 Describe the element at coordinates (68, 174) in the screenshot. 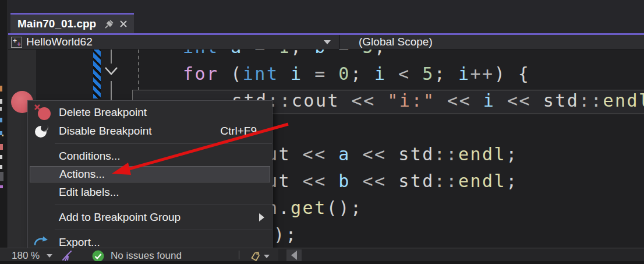

I see `menu-item-label: Actions...` at that location.